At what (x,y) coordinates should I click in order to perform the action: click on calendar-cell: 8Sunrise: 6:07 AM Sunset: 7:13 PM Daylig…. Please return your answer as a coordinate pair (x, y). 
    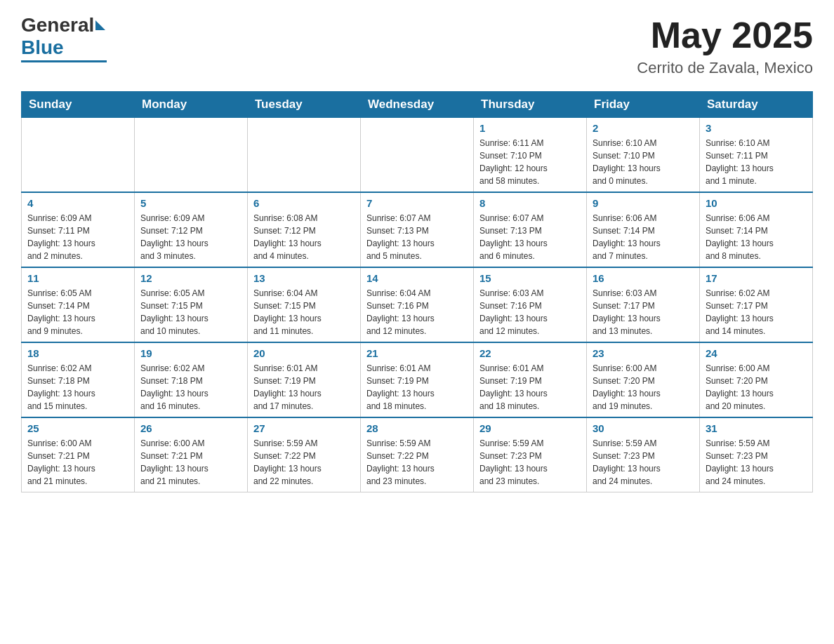
    Looking at the image, I should click on (531, 230).